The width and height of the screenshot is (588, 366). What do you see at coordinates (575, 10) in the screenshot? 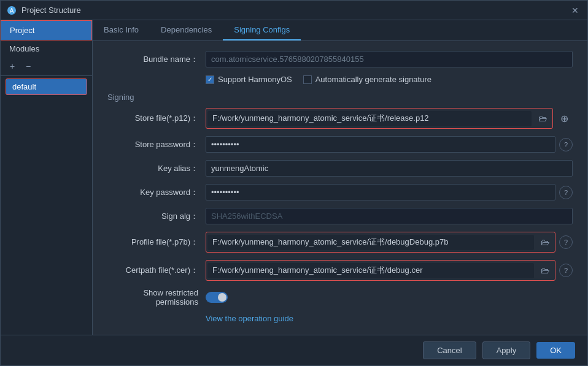
I see `close-button: ✕` at bounding box center [575, 10].